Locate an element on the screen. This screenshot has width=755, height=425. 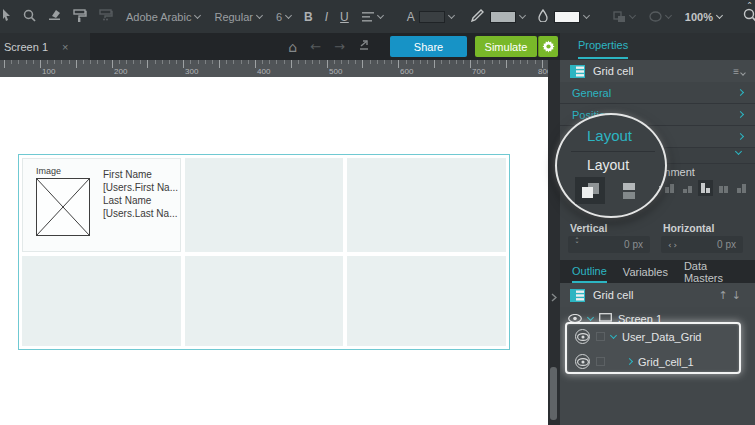
layout-free-button is located at coordinates (590, 190).